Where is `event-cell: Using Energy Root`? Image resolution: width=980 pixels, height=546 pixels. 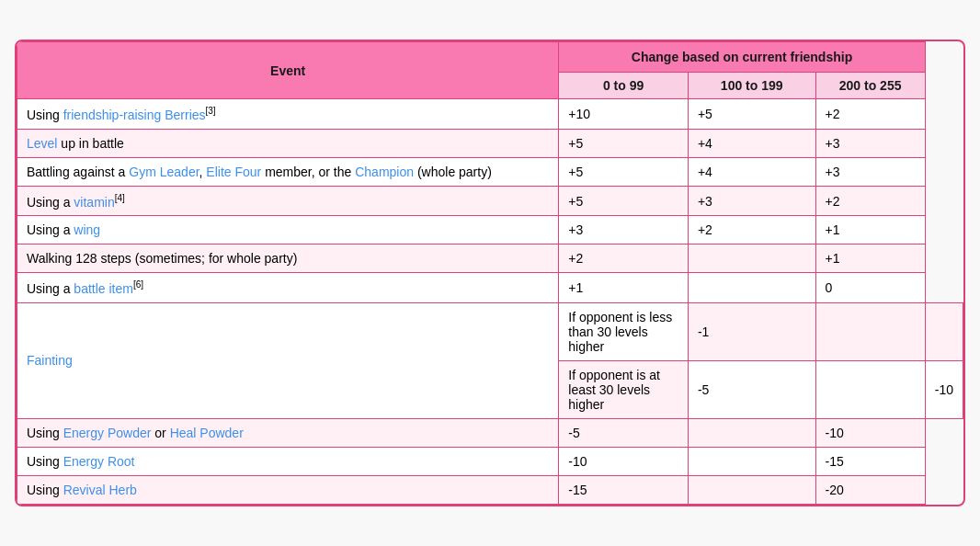 event-cell: Using Energy Root is located at coordinates (289, 461).